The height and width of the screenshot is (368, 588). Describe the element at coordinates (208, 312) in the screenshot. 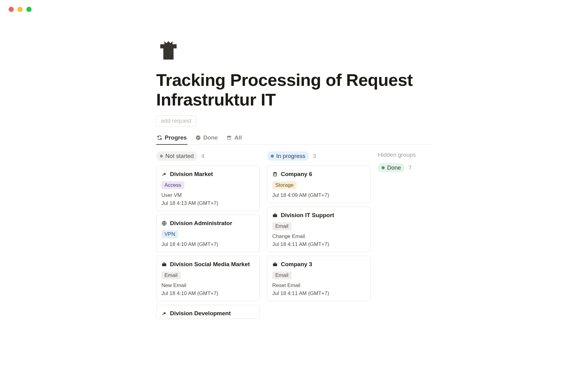

I see `card: Division Development` at that location.